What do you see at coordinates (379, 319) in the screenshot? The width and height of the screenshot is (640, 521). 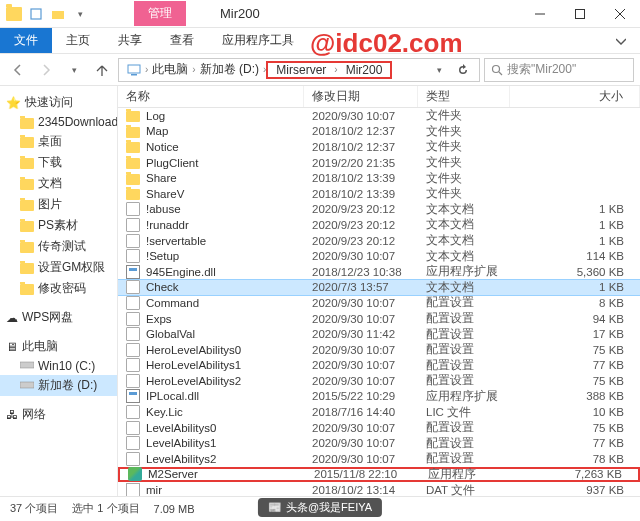 I see `file-row: Exps2020/9/30 10:07配置设置94 KB` at bounding box center [379, 319].